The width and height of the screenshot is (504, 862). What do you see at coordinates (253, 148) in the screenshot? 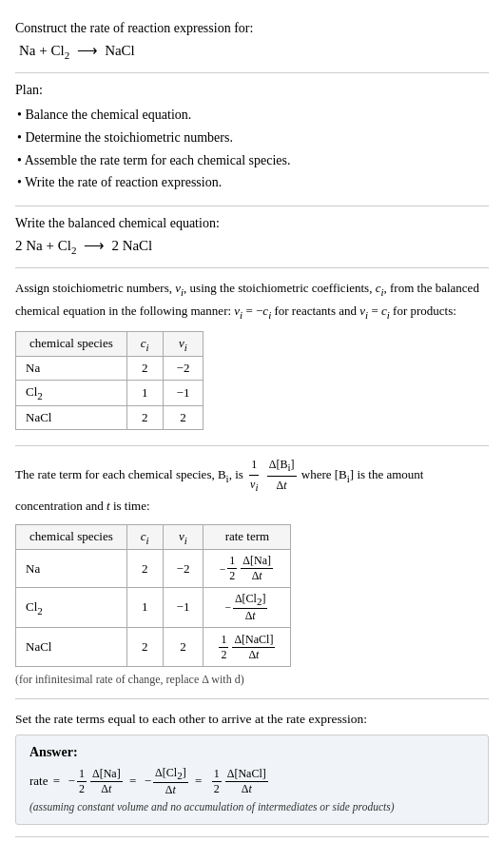
I see `plan-steps: • Balance the chemical equation. • Deter…` at bounding box center [253, 148].